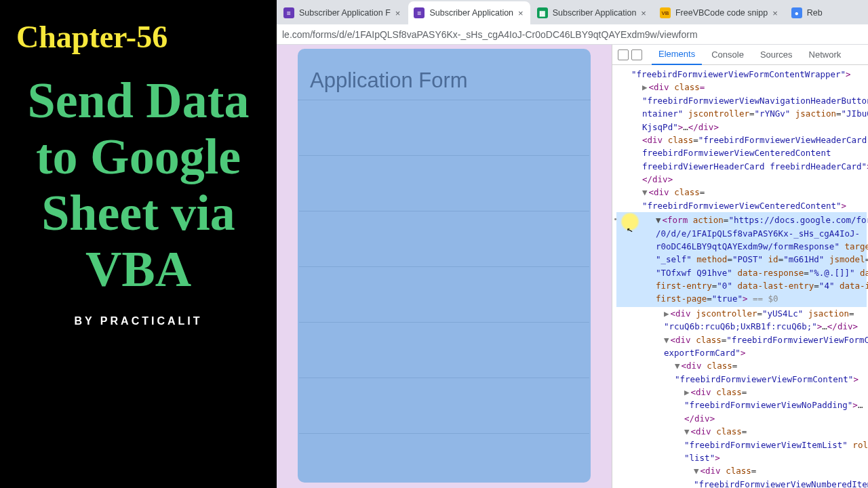 The width and height of the screenshot is (868, 488). What do you see at coordinates (728, 55) in the screenshot?
I see `devtools-tab-console: Console` at bounding box center [728, 55].